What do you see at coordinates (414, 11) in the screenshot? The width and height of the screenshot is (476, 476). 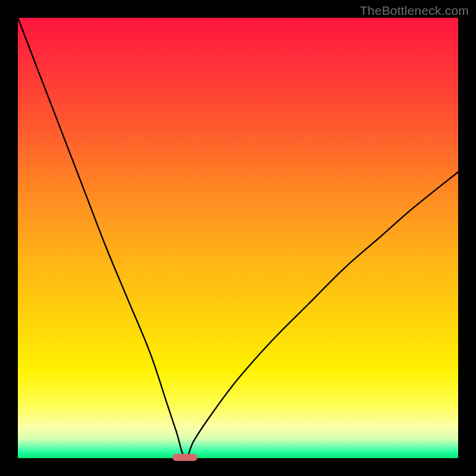 I see `watermark-text: TheBottleneck.com` at bounding box center [414, 11].